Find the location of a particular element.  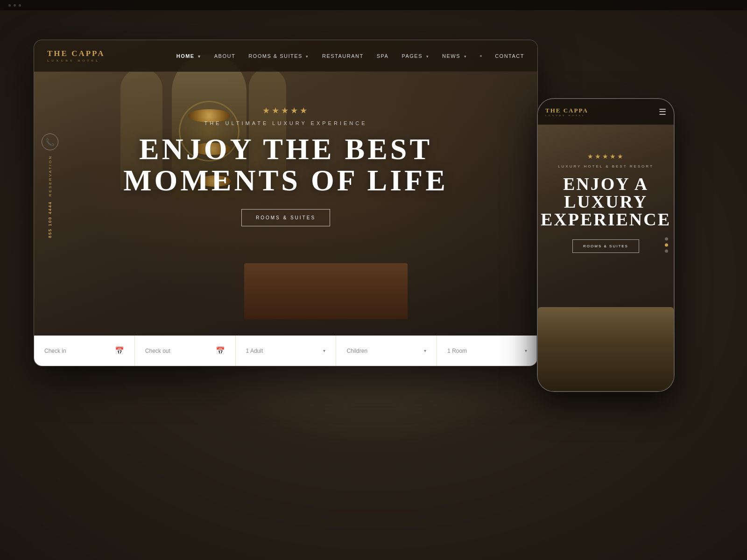

hero-tagline: THE ULTIMATE LUXURY EXPERIENCE is located at coordinates (286, 123).